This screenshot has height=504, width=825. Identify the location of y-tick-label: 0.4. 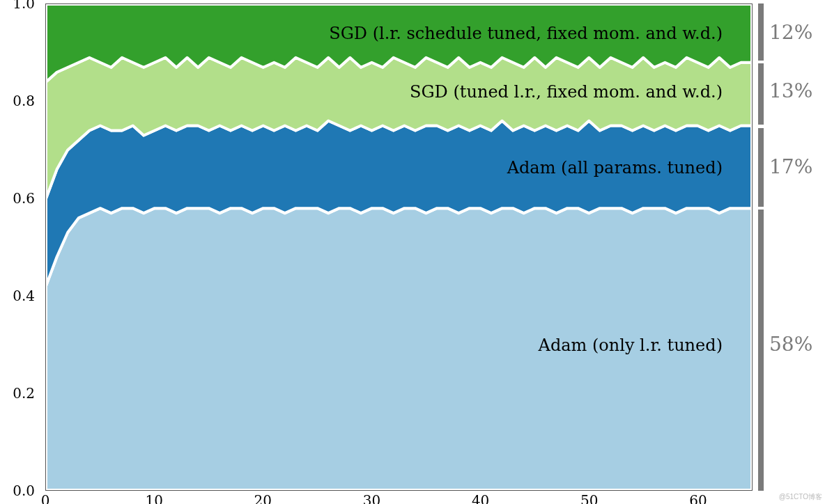
(24, 296).